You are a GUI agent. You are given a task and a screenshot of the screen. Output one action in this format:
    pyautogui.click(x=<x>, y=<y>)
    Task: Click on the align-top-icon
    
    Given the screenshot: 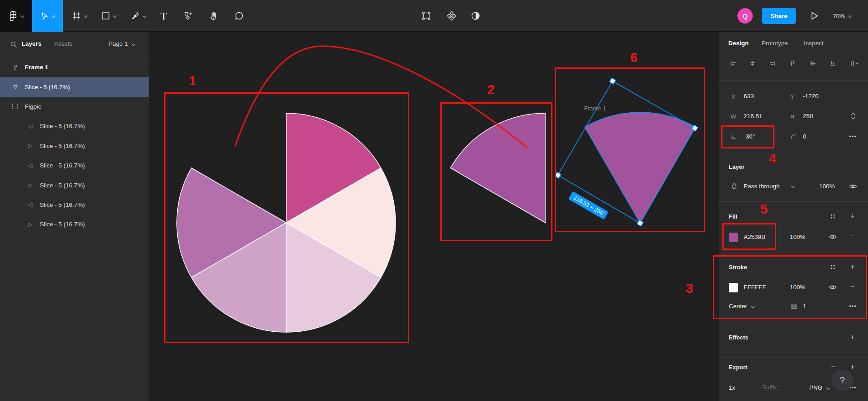 What is the action you would take?
    pyautogui.click(x=793, y=63)
    